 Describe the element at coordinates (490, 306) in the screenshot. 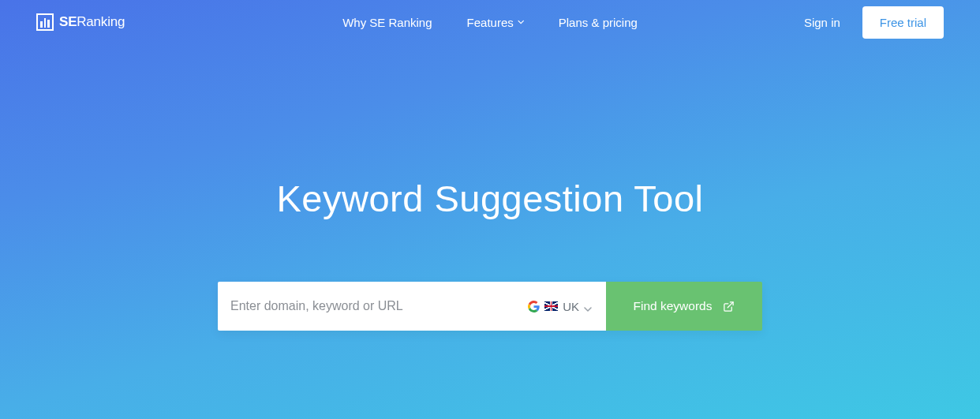

I see `search-bar: UK Find keywords` at that location.